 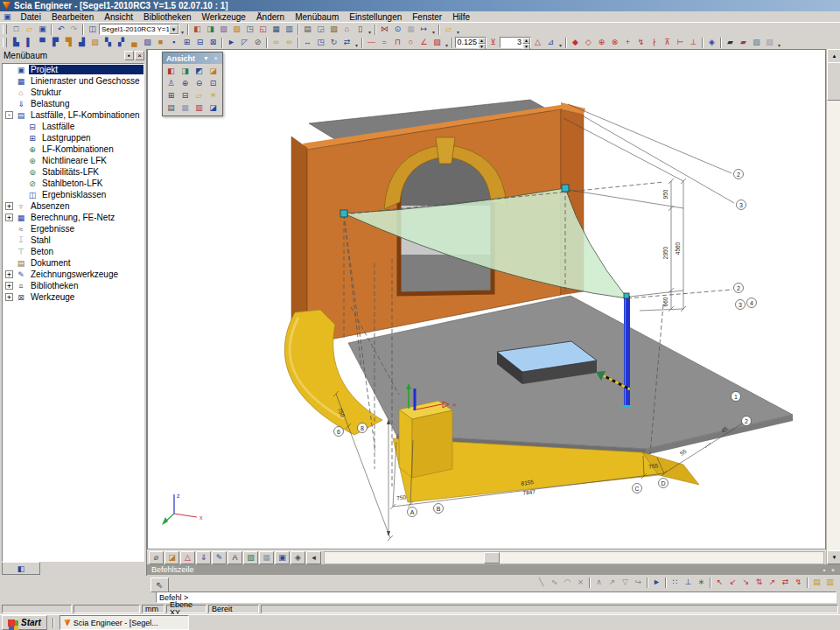 I want to click on cut-member-icon: ∤, so click(x=654, y=42).